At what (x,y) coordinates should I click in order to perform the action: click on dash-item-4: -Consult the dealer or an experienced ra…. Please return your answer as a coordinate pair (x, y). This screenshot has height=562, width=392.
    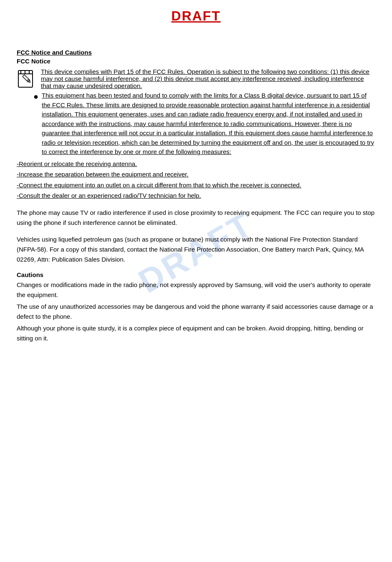
    Looking at the image, I should click on (196, 196).